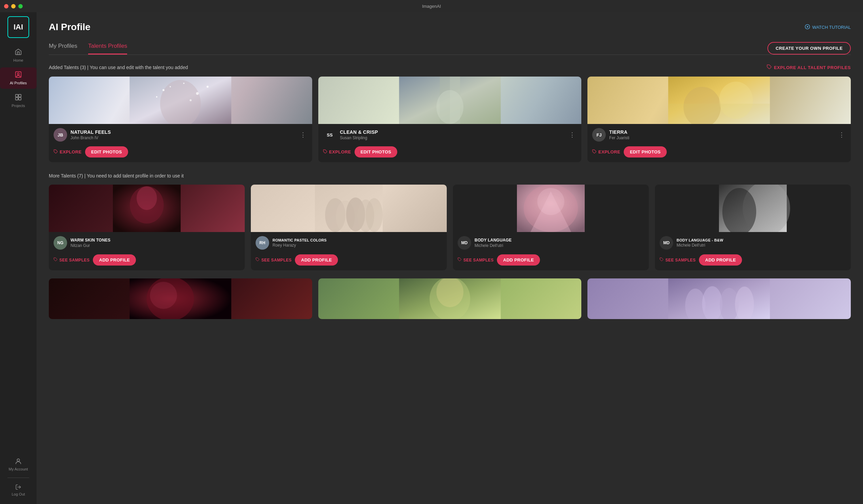  I want to click on card-image-clean-crisp, so click(450, 100).